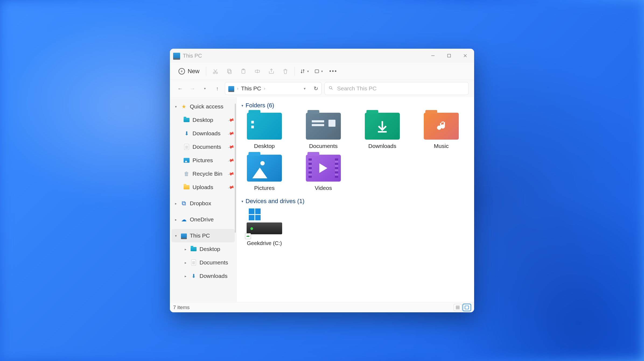 Image resolution: width=644 pixels, height=361 pixels. What do you see at coordinates (264, 223) in the screenshot?
I see `drive-icon: ➦` at bounding box center [264, 223].